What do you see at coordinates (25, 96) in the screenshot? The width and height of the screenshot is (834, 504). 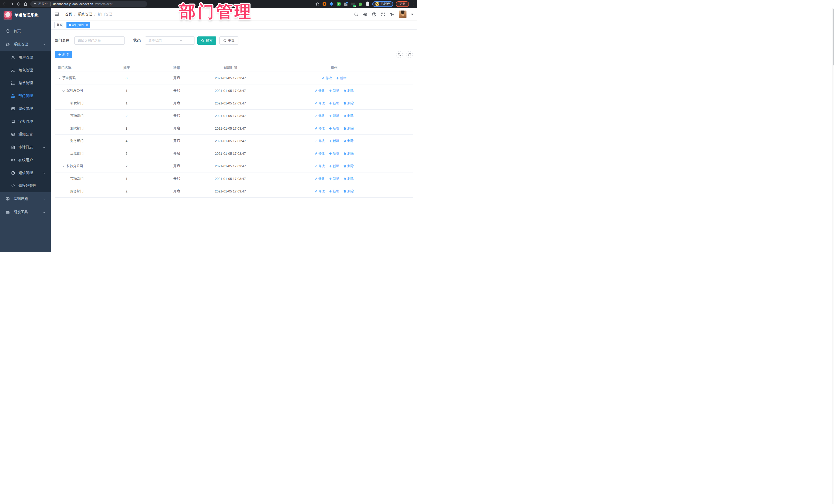 I see `sidebar-item-departments: 部门管理` at bounding box center [25, 96].